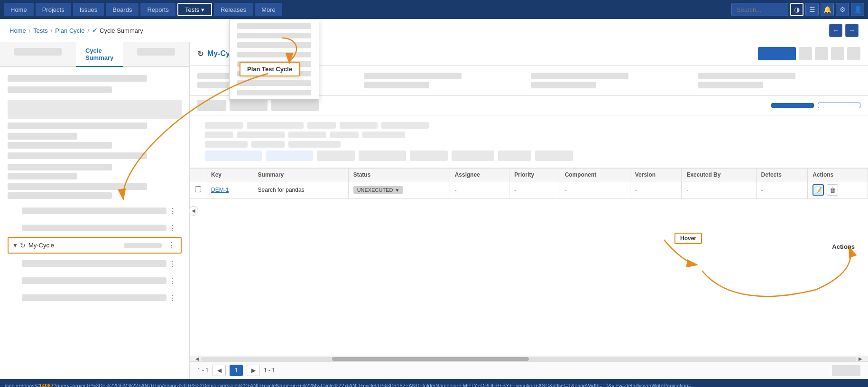 The image size is (868, 387). Describe the element at coordinates (818, 190) in the screenshot. I see `plan-action-icon: 📝` at that location.